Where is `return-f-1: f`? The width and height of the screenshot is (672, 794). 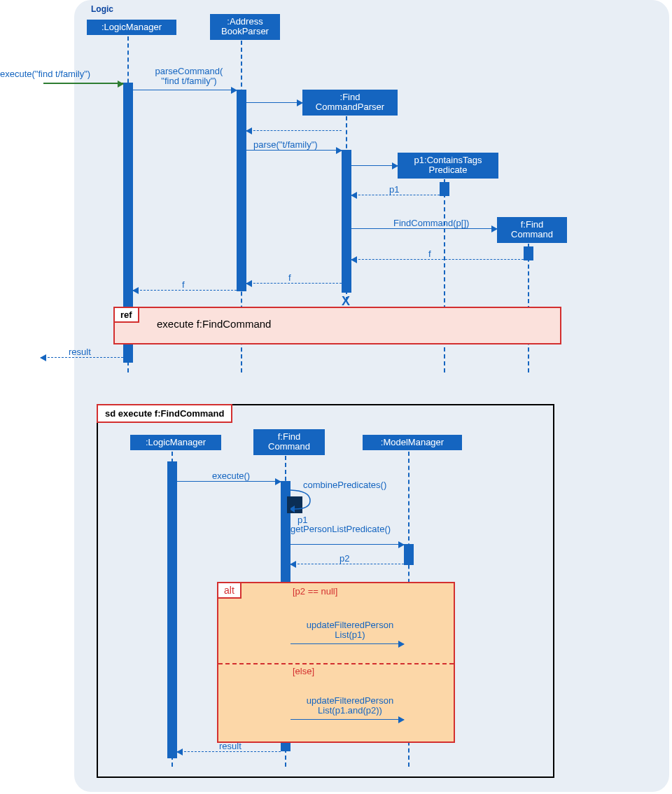
return-f-1: f is located at coordinates (438, 259).